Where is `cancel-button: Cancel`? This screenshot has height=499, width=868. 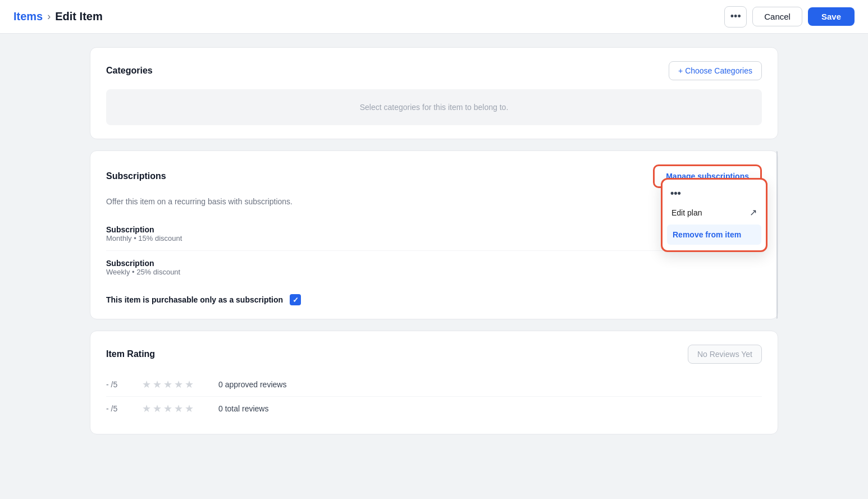
cancel-button: Cancel is located at coordinates (777, 17).